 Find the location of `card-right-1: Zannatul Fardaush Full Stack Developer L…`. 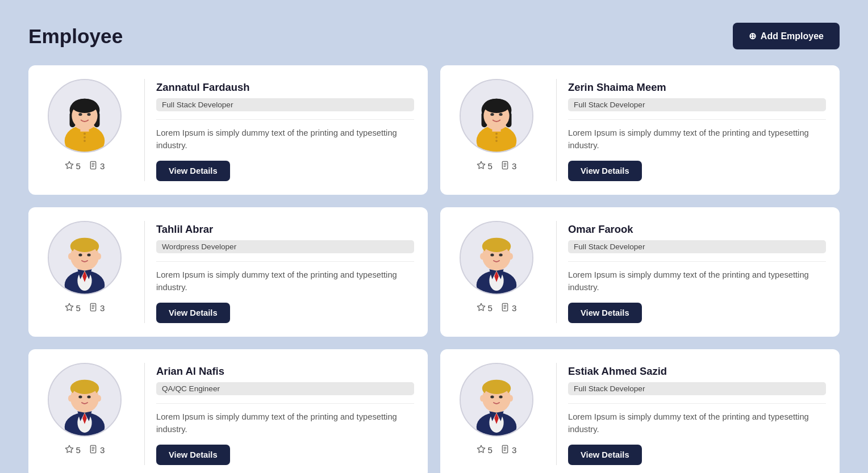

card-right-1: Zannatul Fardaush Full Stack Developer L… is located at coordinates (285, 130).